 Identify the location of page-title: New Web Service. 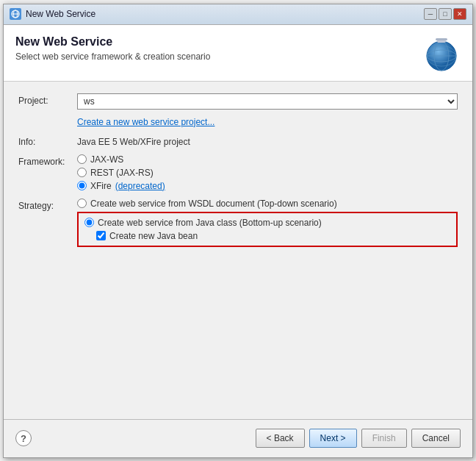
(113, 42).